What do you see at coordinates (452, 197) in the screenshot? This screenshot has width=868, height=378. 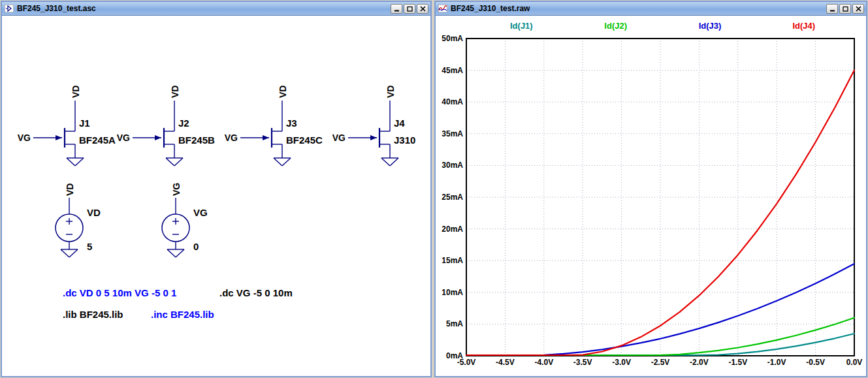 I see `y-tick-label: 25mA` at bounding box center [452, 197].